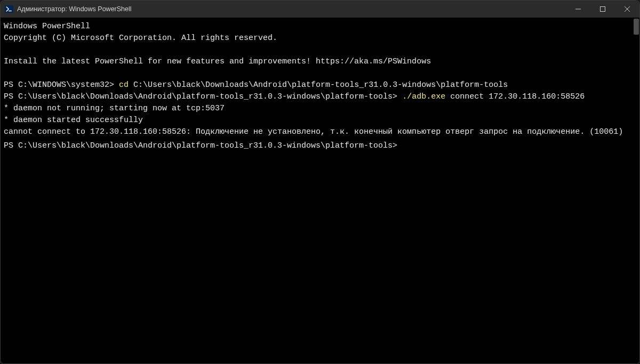  What do you see at coordinates (317, 38) in the screenshot?
I see `terminal-line: Copyright (C) Microsoft Corporation. All…` at bounding box center [317, 38].